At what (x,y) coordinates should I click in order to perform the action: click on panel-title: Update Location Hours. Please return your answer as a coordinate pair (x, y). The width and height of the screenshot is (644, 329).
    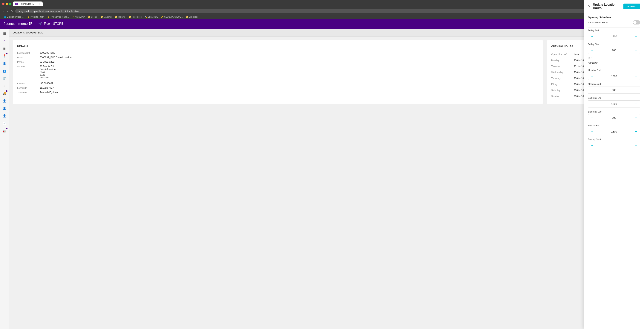
    Looking at the image, I should click on (608, 6).